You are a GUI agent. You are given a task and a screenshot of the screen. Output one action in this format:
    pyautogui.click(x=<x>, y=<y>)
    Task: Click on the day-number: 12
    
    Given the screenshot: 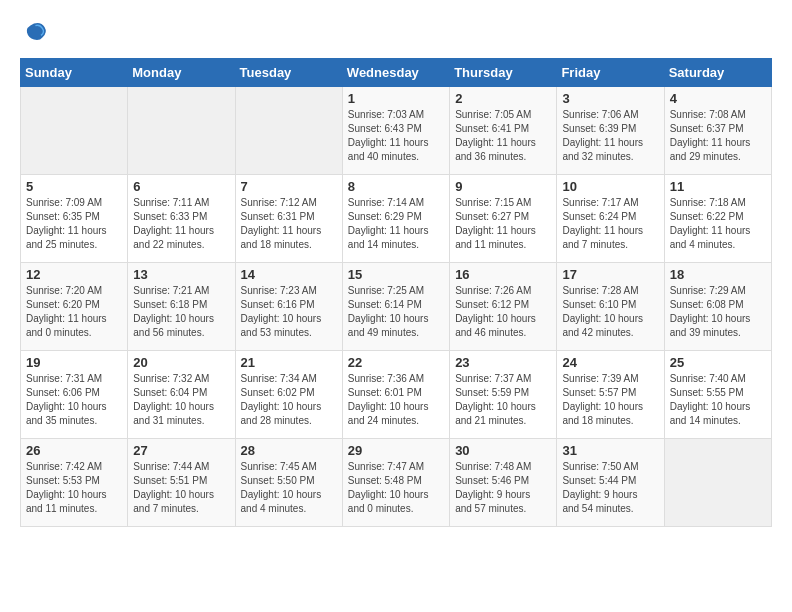 What is the action you would take?
    pyautogui.click(x=74, y=274)
    